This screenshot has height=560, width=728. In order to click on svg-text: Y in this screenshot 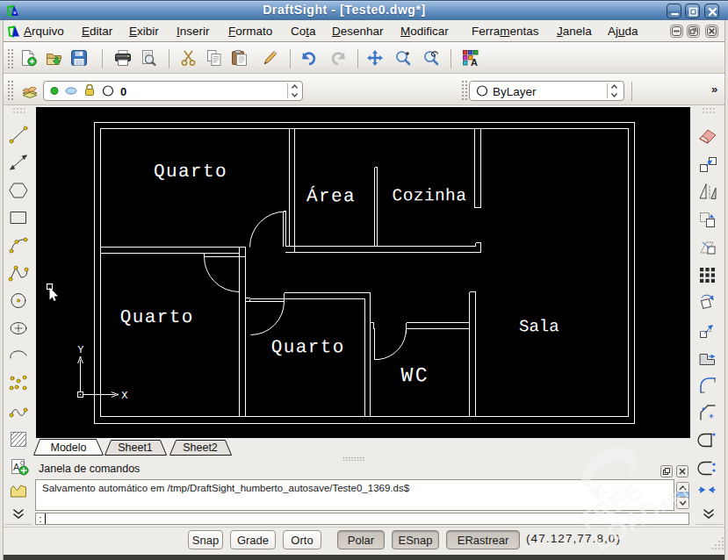, I will do `click(81, 350)`.